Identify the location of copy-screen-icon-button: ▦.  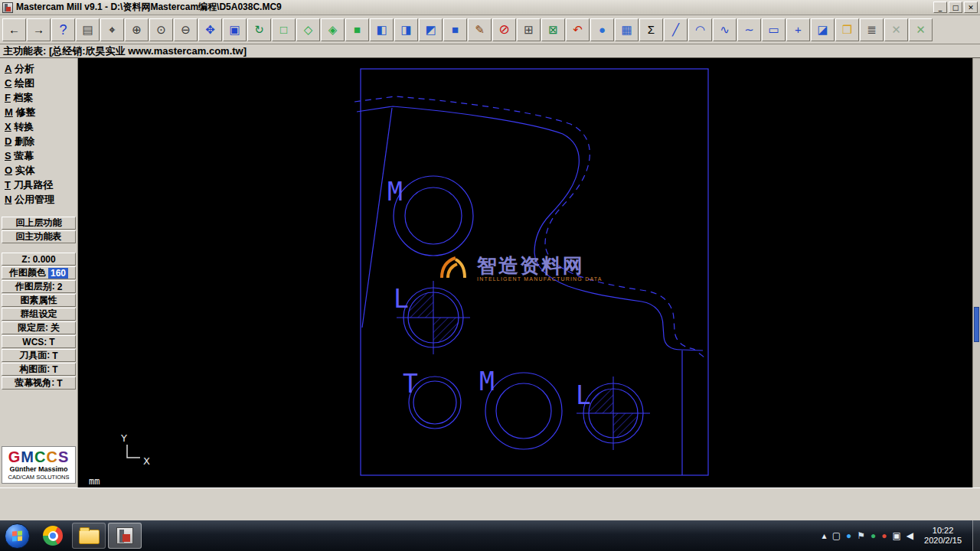
(626, 30).